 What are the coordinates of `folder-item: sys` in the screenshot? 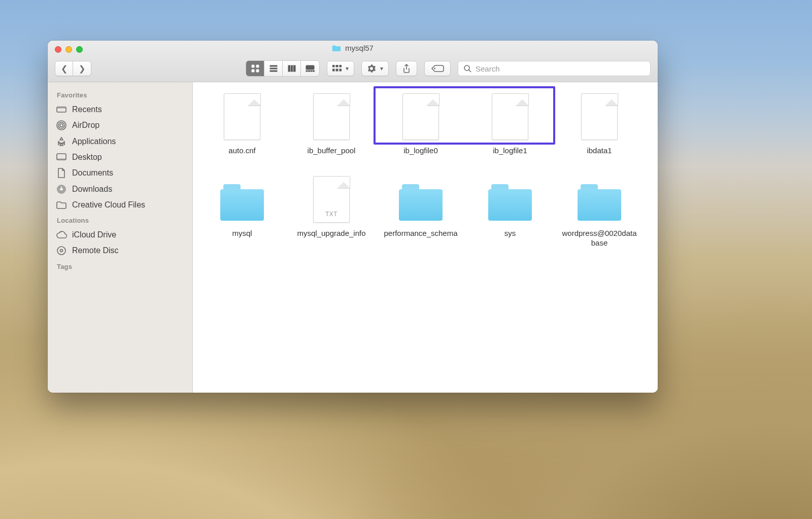 It's located at (510, 211).